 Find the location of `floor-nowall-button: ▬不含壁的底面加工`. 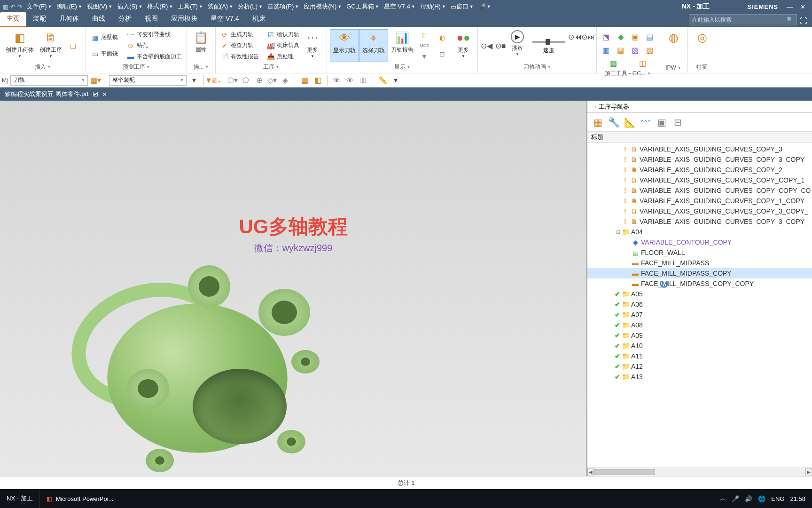

floor-nowall-button: ▬不含壁的底面加工 is located at coordinates (154, 56).